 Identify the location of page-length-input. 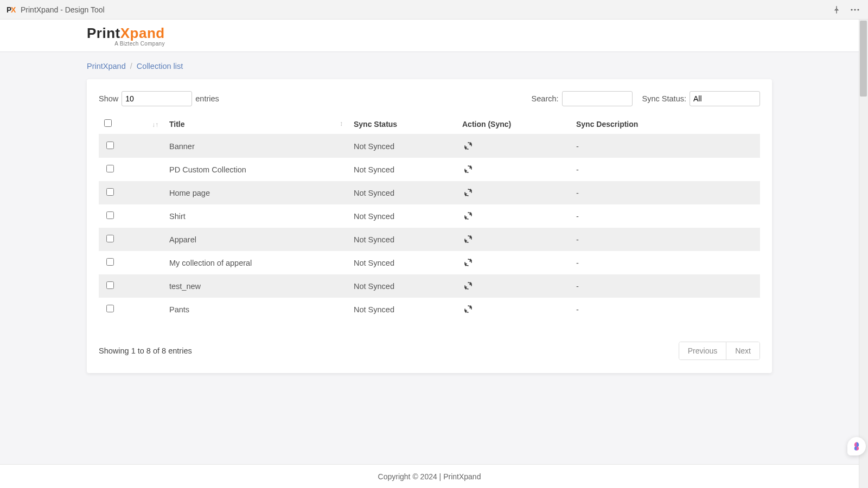
(157, 99).